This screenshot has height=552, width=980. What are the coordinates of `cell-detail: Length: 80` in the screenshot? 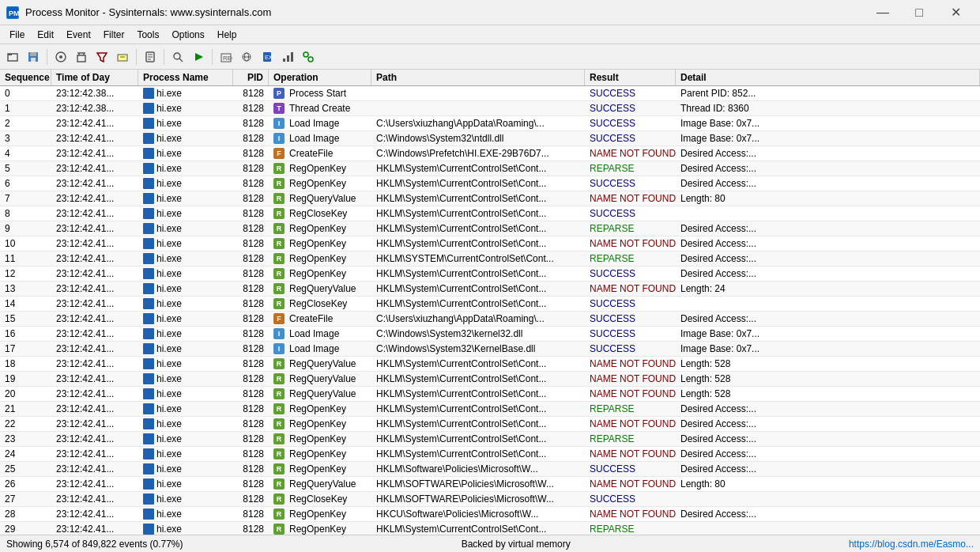 It's located at (828, 198).